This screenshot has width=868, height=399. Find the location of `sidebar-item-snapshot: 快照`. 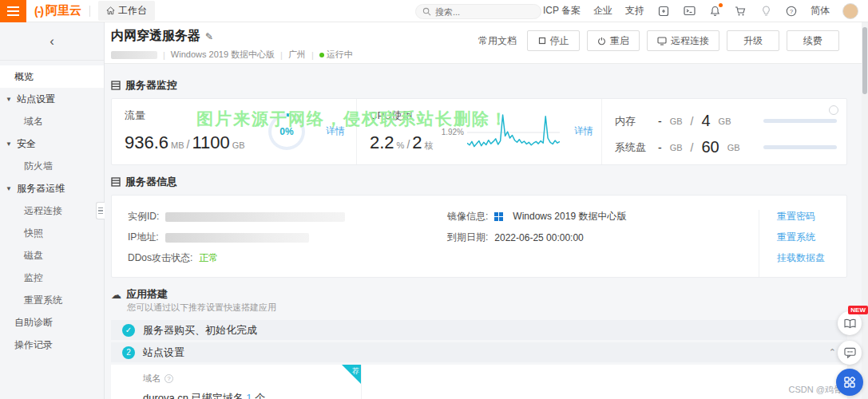

sidebar-item-snapshot: 快照 is located at coordinates (52, 233).